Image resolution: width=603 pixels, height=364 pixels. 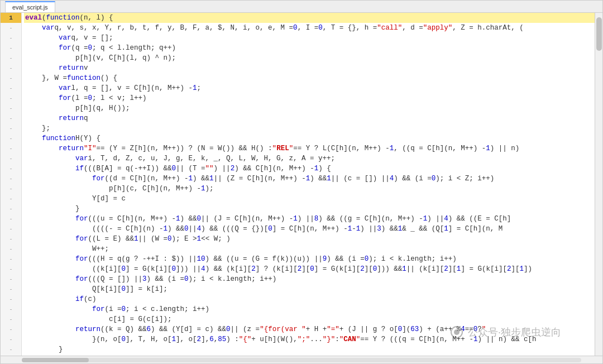 What do you see at coordinates (11, 299) in the screenshot?
I see `line-num-29: -` at bounding box center [11, 299].